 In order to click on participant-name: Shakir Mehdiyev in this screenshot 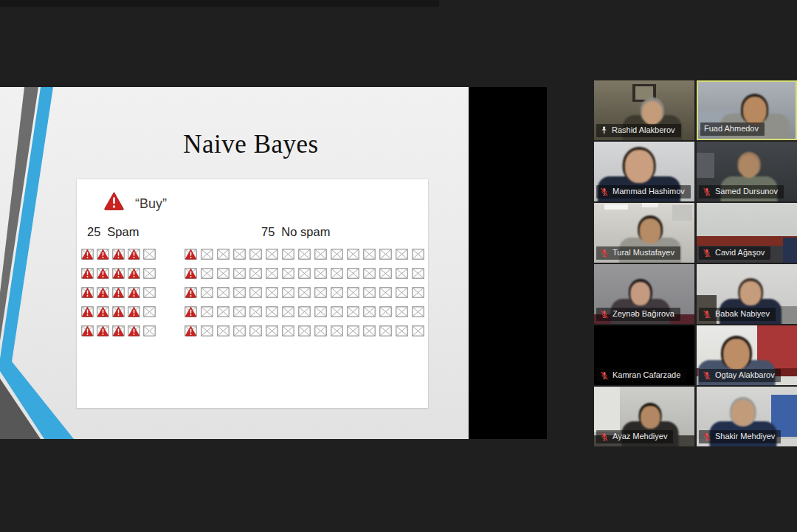, I will do `click(745, 437)`.